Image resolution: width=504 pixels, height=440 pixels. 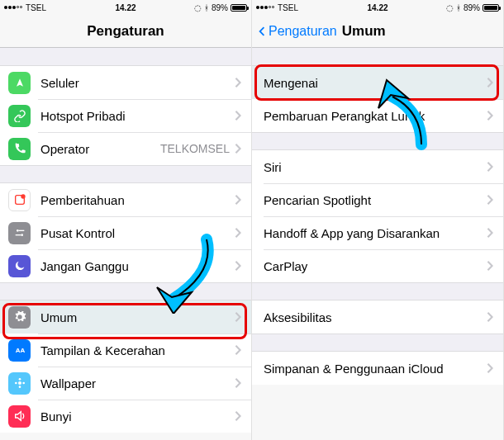 I want to click on phone-icon, so click(x=20, y=149).